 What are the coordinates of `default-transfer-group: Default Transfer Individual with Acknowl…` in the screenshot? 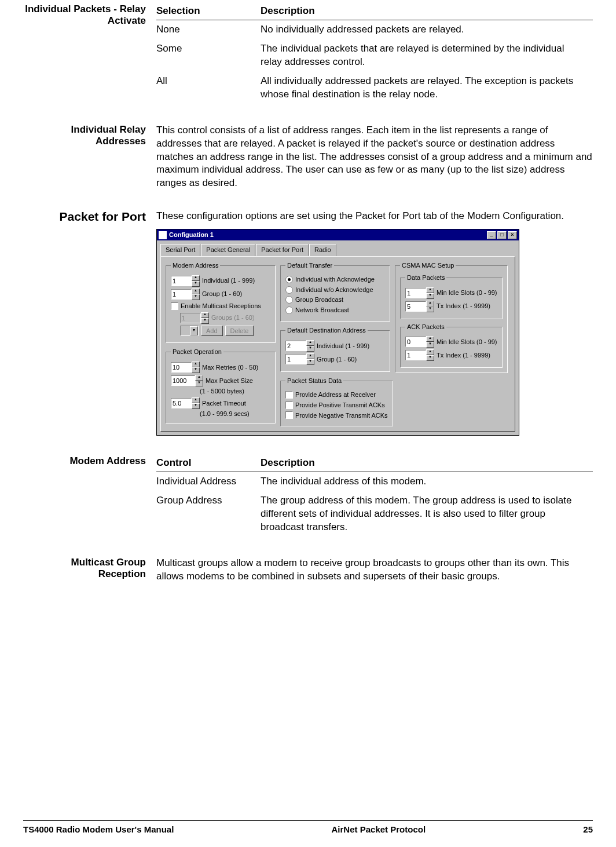 It's located at (335, 291).